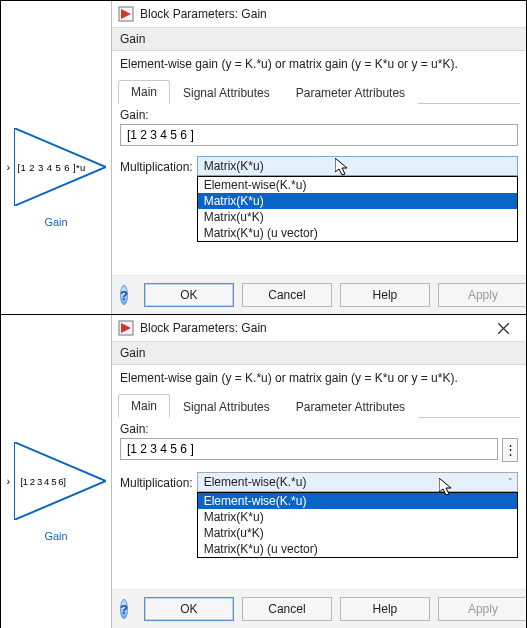 The image size is (527, 628). I want to click on multiplication-combo: Element-wise(K.*u) ˅, so click(358, 482).